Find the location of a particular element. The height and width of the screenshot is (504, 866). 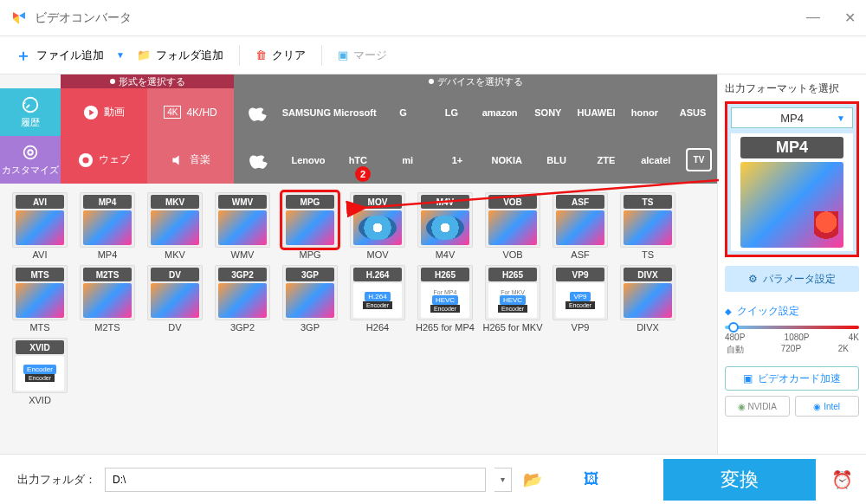

brand-microsoft: Microsoft is located at coordinates (355, 113).